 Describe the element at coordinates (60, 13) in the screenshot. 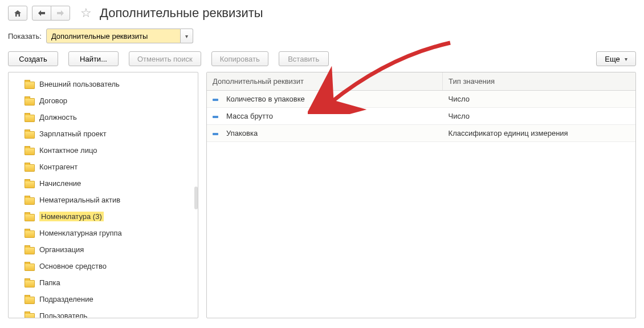

I see `arrow-right-icon` at that location.